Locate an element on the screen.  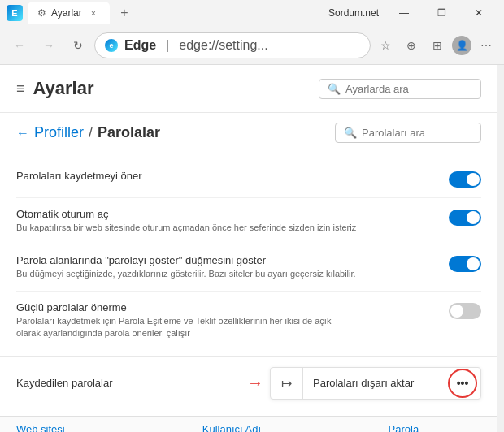
option-text-show-password: Parola alanlarında "parolayı göster" düğ… is located at coordinates (232, 267).